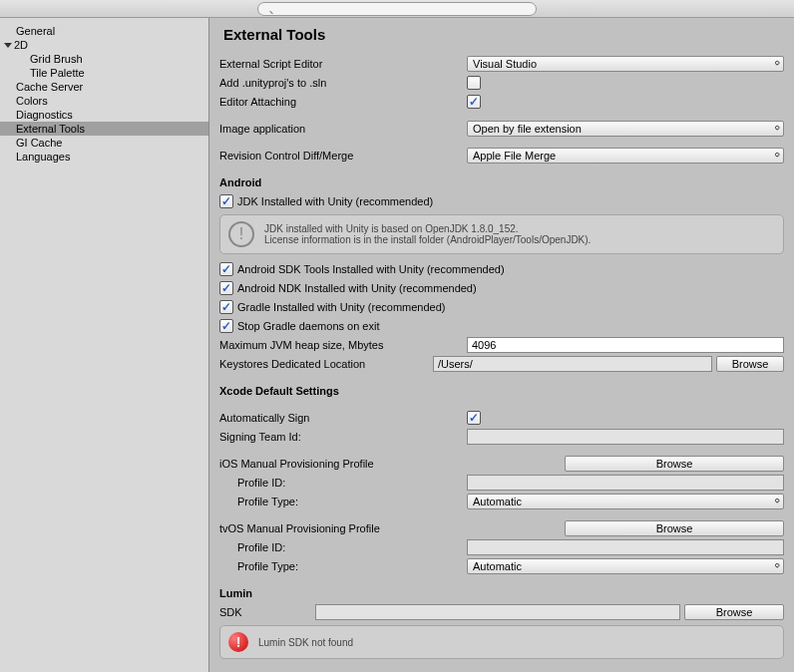 This screenshot has height=672, width=794. I want to click on ios-profile-id-label: Profile ID:, so click(343, 483).